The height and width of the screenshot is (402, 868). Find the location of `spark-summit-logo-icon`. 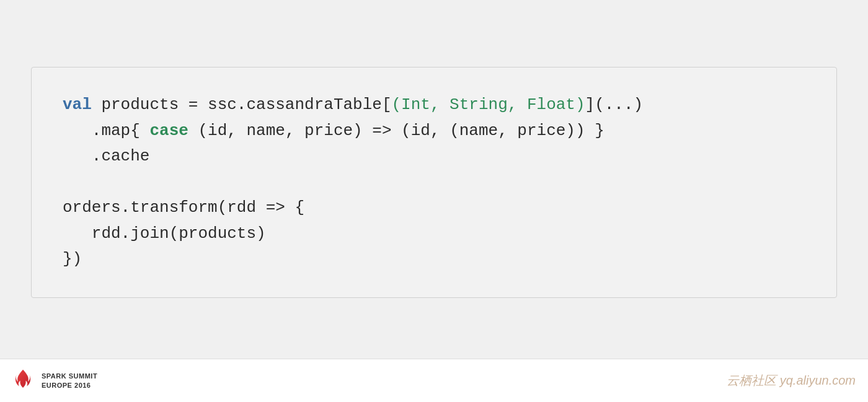

spark-summit-logo-icon is located at coordinates (24, 381).